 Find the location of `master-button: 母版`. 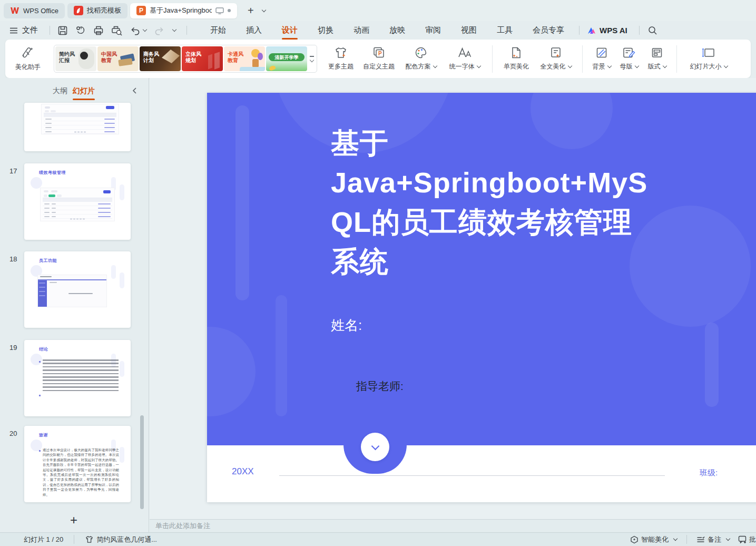

master-button: 母版 is located at coordinates (629, 59).